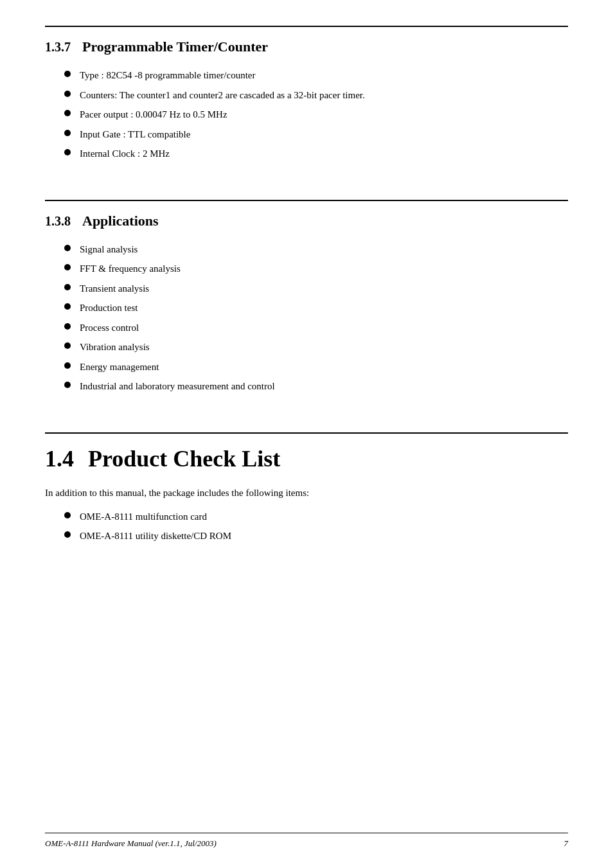 The width and height of the screenshot is (613, 868). What do you see at coordinates (114, 347) in the screenshot?
I see `list-item-text: Vibration analysis` at bounding box center [114, 347].